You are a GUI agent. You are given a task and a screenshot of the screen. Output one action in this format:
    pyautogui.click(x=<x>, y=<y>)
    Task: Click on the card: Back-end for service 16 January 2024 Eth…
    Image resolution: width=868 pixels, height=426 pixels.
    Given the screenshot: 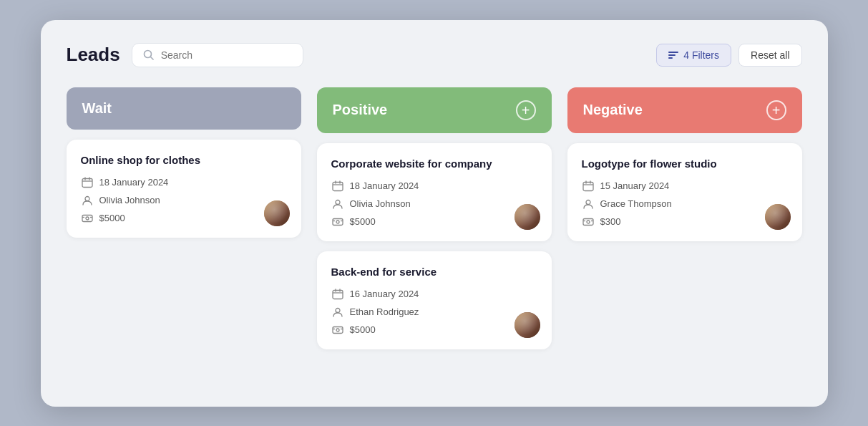 What is the action you would take?
    pyautogui.click(x=434, y=301)
    